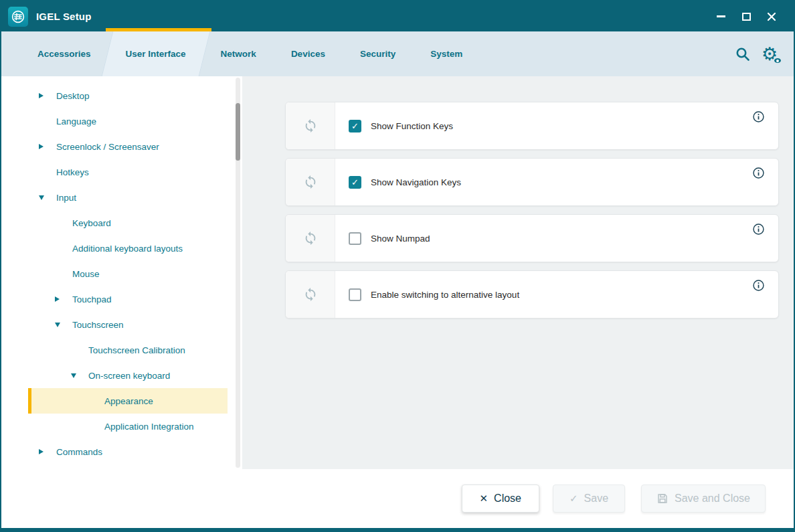 This screenshot has width=795, height=532. Describe the element at coordinates (539, 294) in the screenshot. I see `setting-body: Enable switching to alternative layout` at that location.